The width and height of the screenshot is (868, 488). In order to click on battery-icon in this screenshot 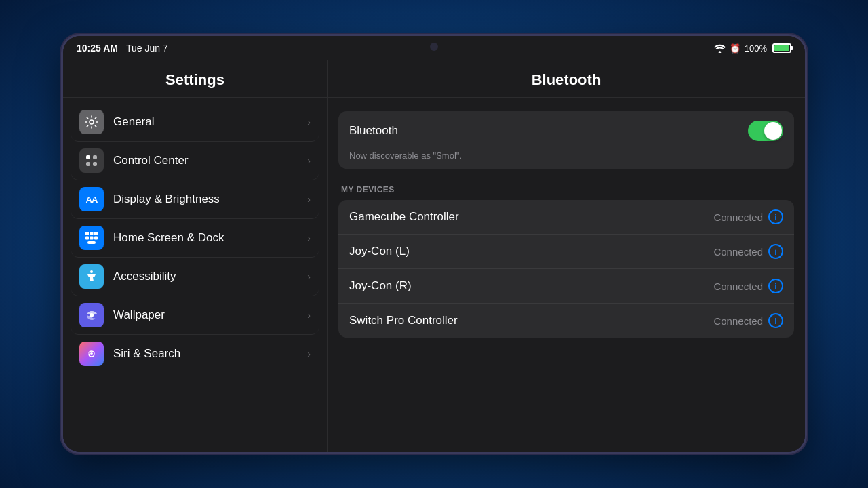, I will do `click(782, 48)`.